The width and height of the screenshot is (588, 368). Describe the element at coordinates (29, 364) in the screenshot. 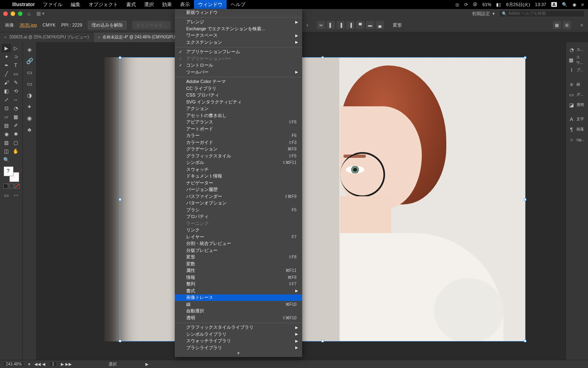

I see `zoom-stepper: ▾` at that location.